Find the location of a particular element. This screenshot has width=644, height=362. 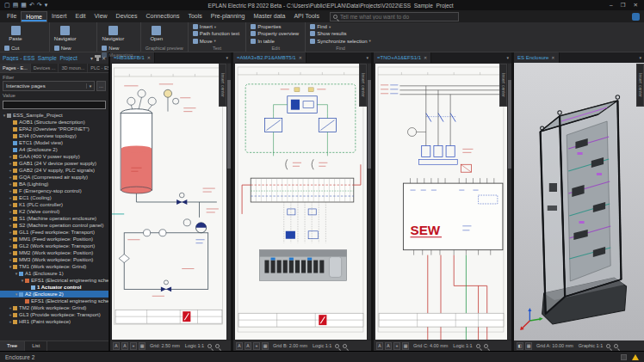

menu-tab: File is located at coordinates (12, 17).